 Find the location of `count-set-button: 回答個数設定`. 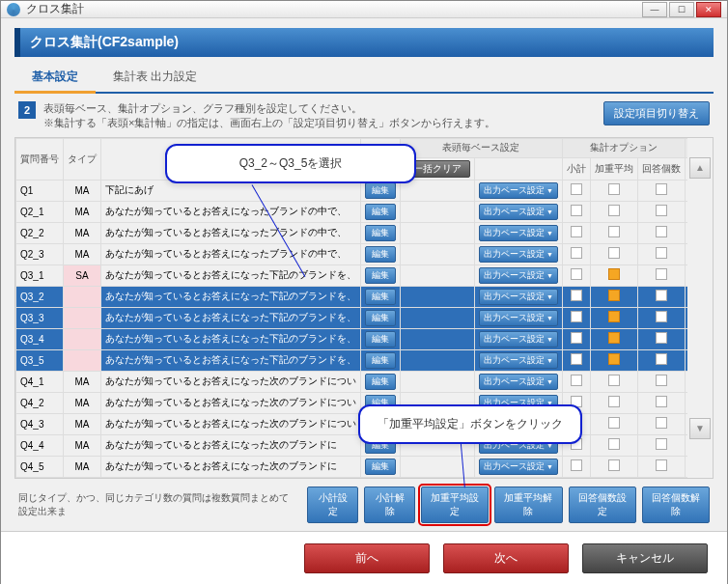

count-set-button: 回答個数設定 is located at coordinates (602, 505).